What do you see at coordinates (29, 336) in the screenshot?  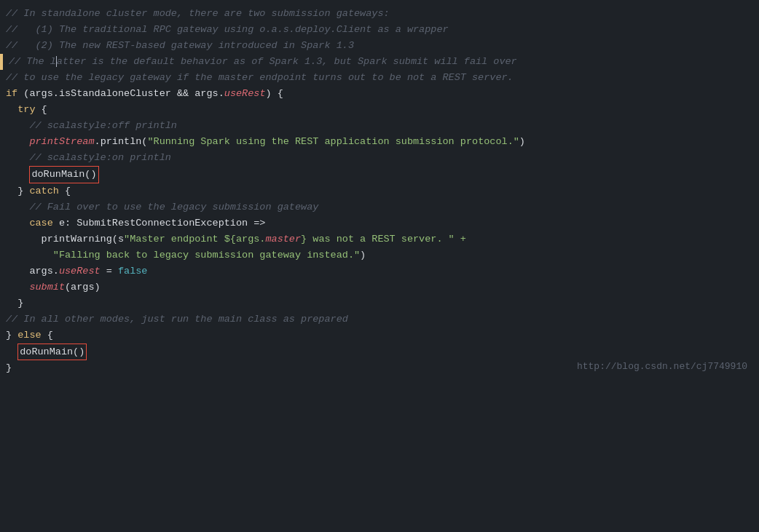 I see `line-21-text: } else {` at bounding box center [29, 336].